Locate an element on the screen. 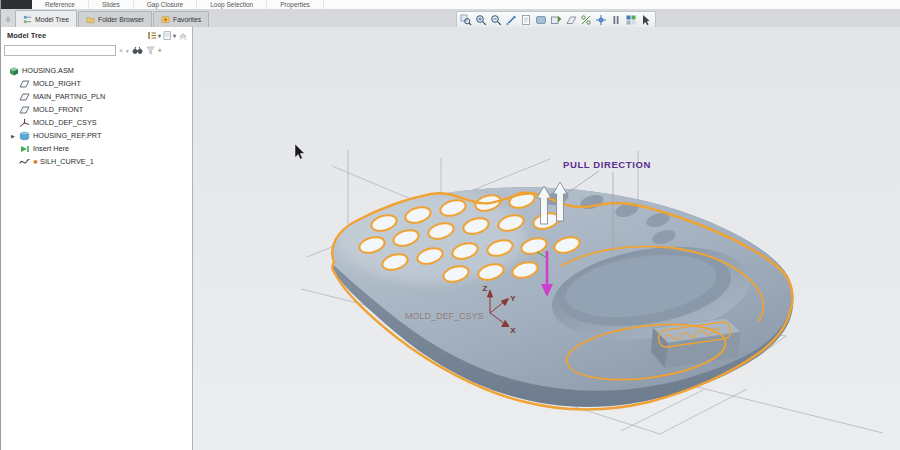  zoom-region-icon is located at coordinates (466, 20).